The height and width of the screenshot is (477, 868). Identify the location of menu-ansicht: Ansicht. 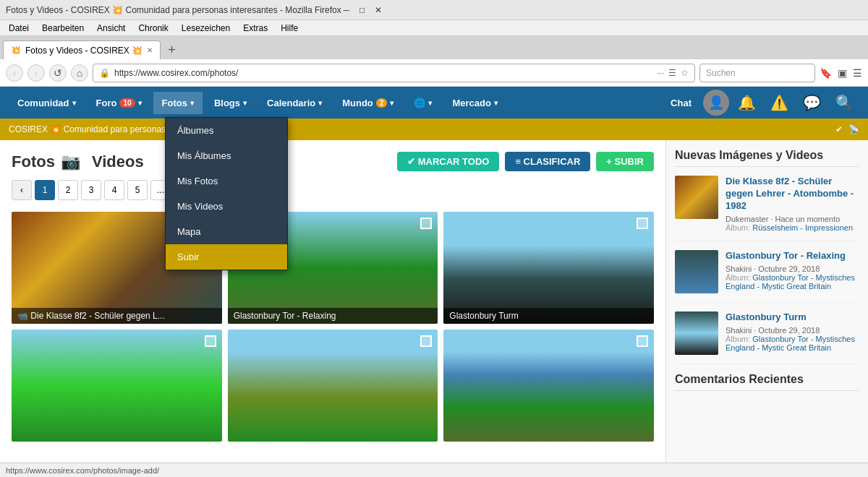
(111, 28).